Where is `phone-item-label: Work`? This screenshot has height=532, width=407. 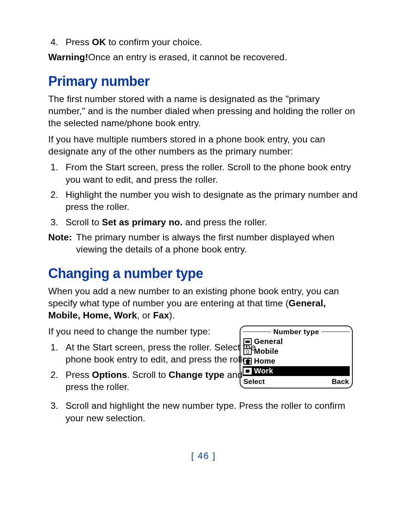
phone-item-label: Work is located at coordinates (264, 371).